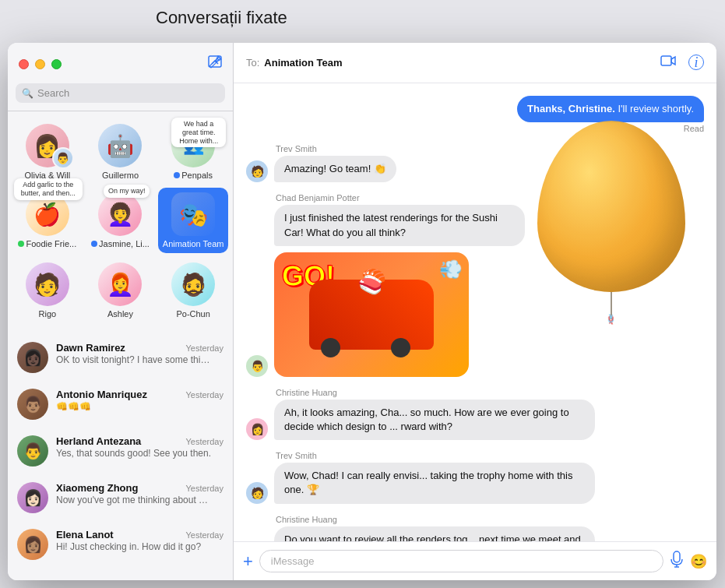  Describe the element at coordinates (120, 146) in the screenshot. I see `pinned-avatar-guillermo: 🤖` at that location.